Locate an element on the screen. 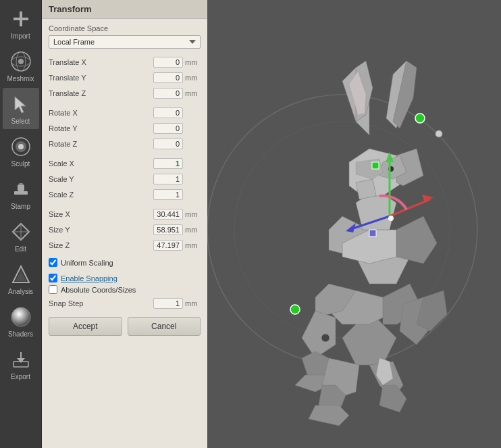 The image size is (501, 448). analysis-icon is located at coordinates (21, 274).